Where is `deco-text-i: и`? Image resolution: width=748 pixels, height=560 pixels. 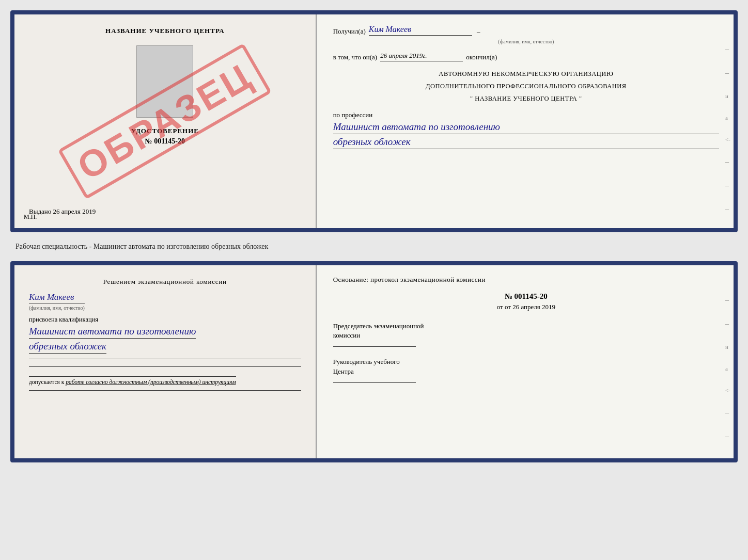 deco-text-i: и is located at coordinates (728, 96).